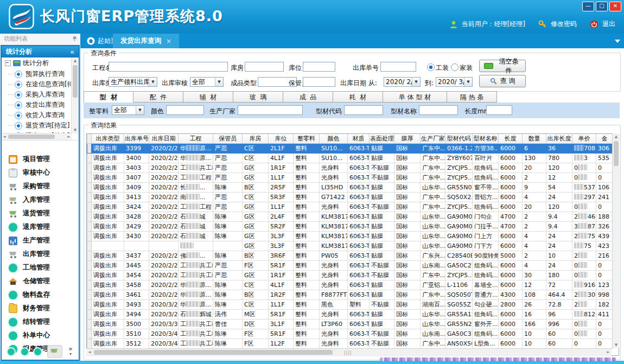  What do you see at coordinates (108, 139) in the screenshot?
I see `column-header: 出库类型` at bounding box center [108, 139].